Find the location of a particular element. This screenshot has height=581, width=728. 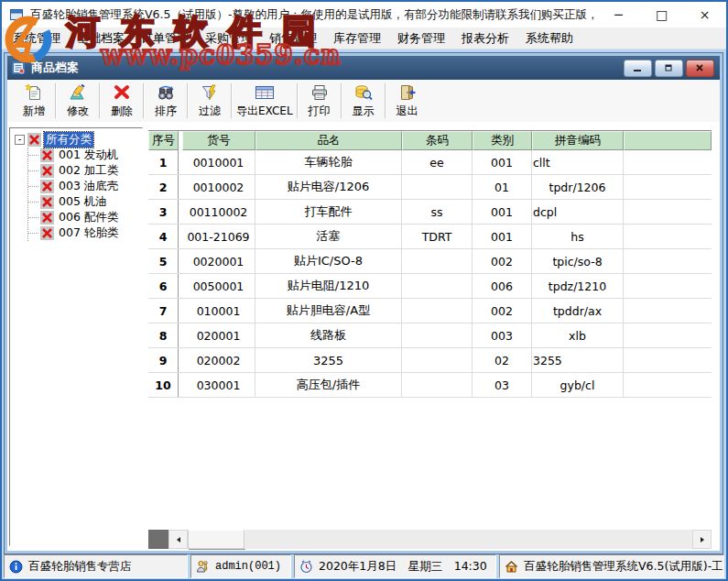

table-cell: 活塞 is located at coordinates (329, 236).